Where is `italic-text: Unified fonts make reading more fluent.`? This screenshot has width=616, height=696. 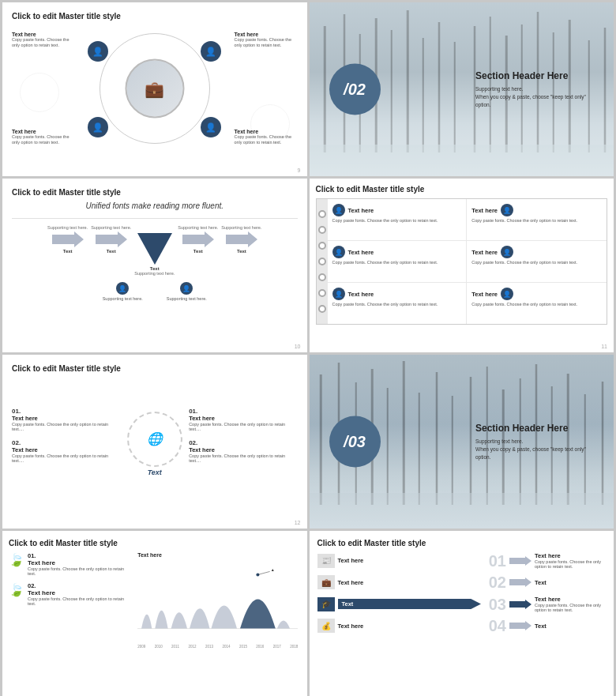 italic-text: Unified fonts make reading more fluent. is located at coordinates (155, 205).